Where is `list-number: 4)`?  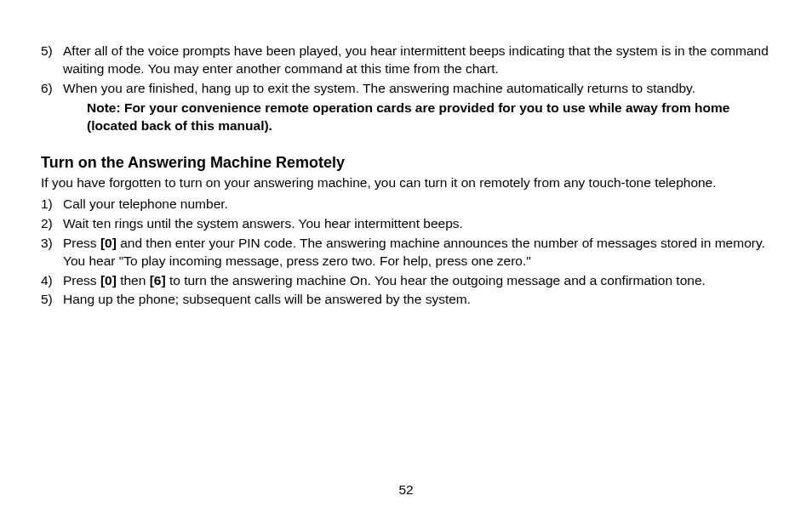
list-number: 4) is located at coordinates (52, 281).